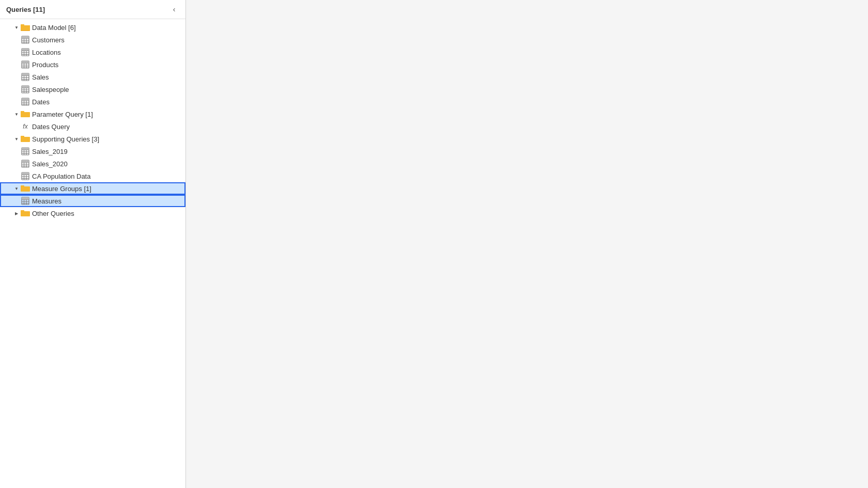 Image resolution: width=868 pixels, height=488 pixels. What do you see at coordinates (93, 65) in the screenshot?
I see `tree-item-products: Products` at bounding box center [93, 65].